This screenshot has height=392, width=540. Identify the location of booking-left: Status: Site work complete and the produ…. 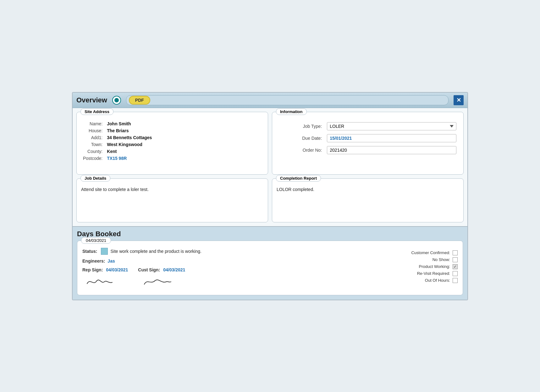
(247, 269).